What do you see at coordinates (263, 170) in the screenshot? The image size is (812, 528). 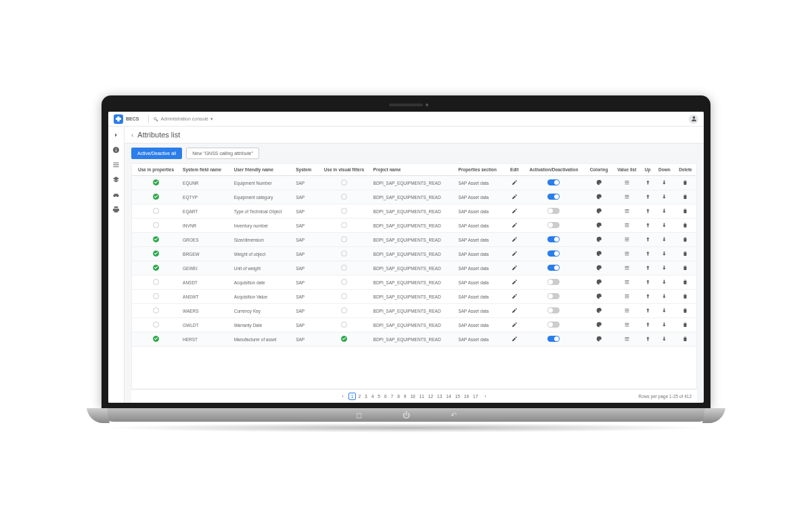 I see `col-2: User friendly name` at bounding box center [263, 170].